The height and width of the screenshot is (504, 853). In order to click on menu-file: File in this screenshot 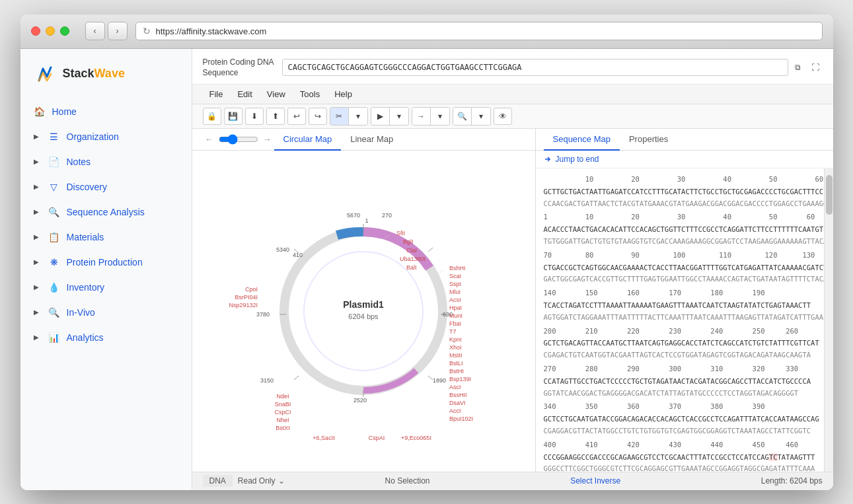, I will do `click(217, 94)`.